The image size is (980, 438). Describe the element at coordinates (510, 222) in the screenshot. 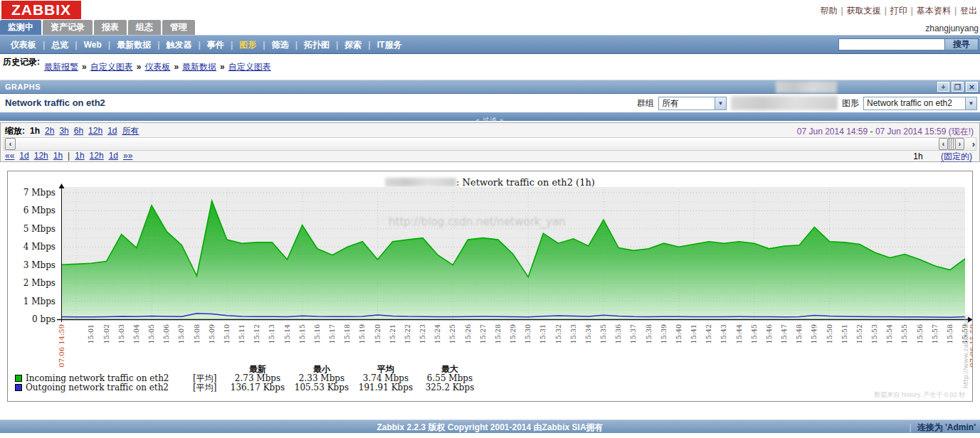

I see `watermark: http://blog.csdn.net/network_yan` at that location.